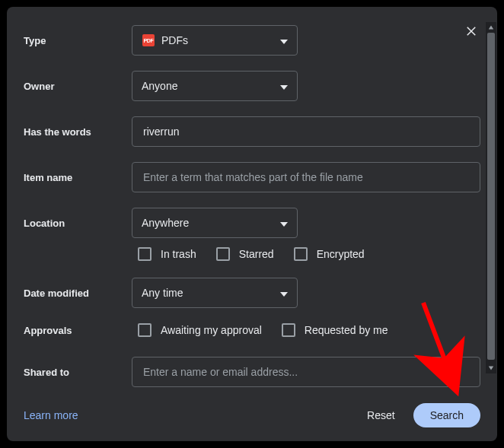 The image size is (504, 448). Describe the element at coordinates (78, 178) in the screenshot. I see `label-item-name: Item name` at that location.